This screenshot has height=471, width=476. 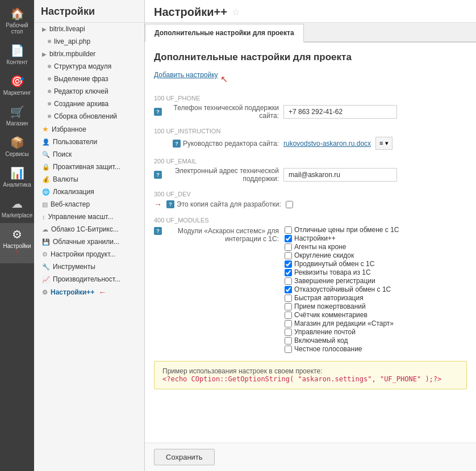 What do you see at coordinates (74, 267) in the screenshot?
I see `tree-item-label: Инструменты` at bounding box center [74, 267].